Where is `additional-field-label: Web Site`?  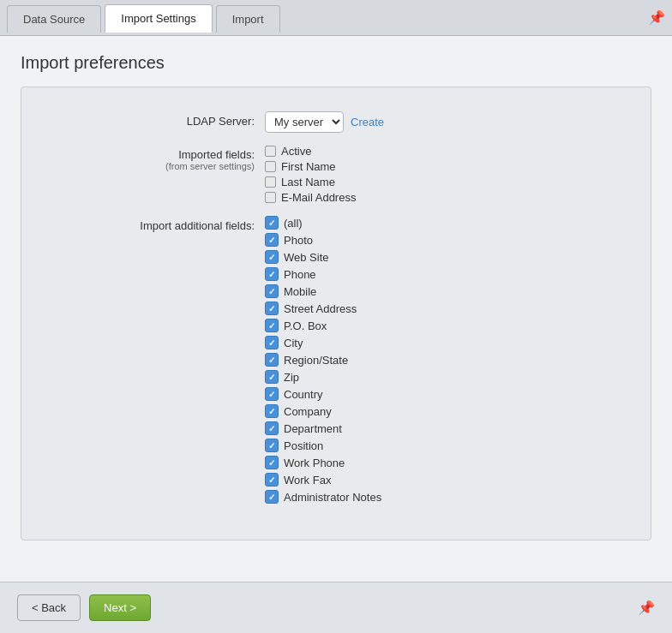
additional-field-label: Web Site is located at coordinates (307, 257).